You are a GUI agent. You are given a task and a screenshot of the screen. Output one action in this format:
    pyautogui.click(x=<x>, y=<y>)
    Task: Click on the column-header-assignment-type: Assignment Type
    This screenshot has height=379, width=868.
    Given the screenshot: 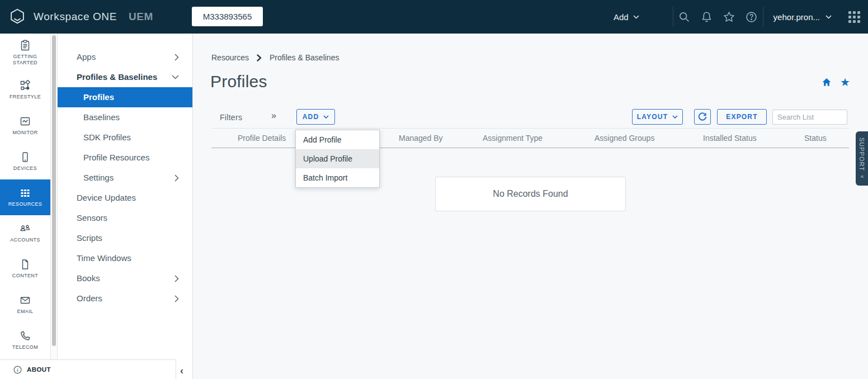 What is the action you would take?
    pyautogui.click(x=539, y=138)
    